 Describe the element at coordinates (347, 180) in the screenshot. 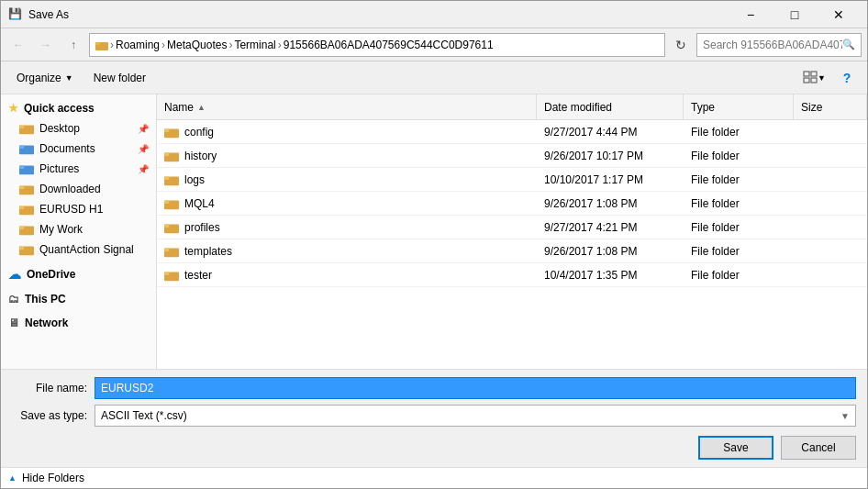

I see `file-name-cell: logs` at that location.